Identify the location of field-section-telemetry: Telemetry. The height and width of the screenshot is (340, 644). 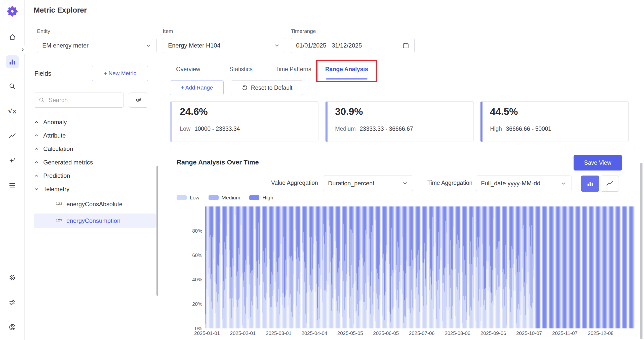
(93, 189).